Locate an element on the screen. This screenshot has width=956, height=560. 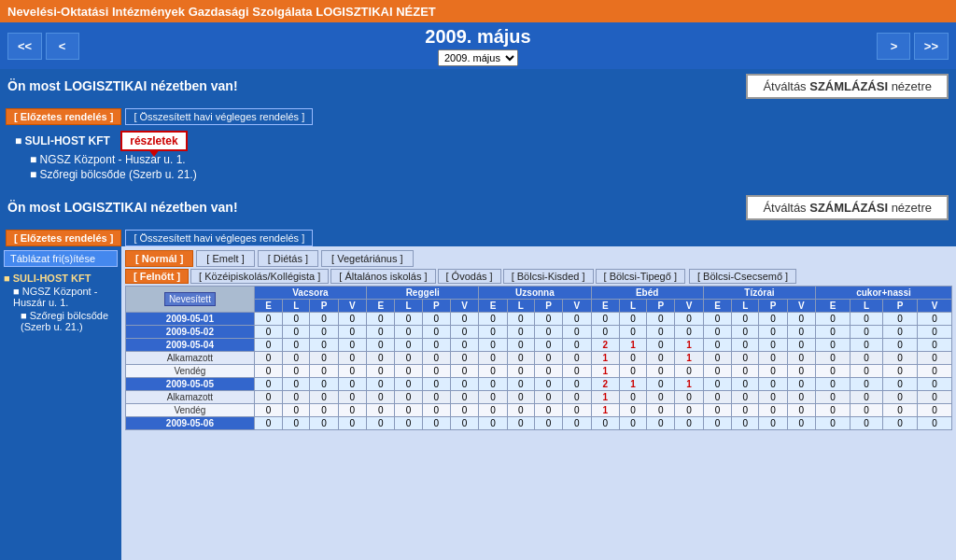
diet-tab-vegetar: [ Vegetáriánus ] is located at coordinates (367, 259).